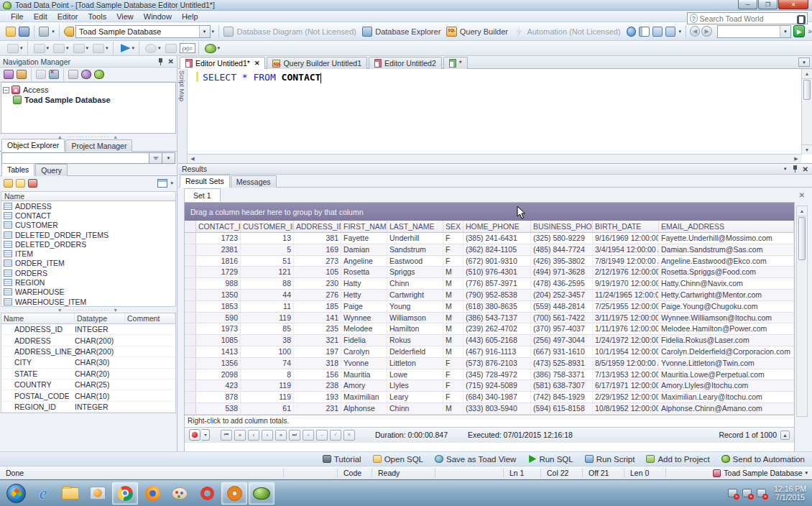  Describe the element at coordinates (88, 234) in the screenshot. I see `table-list-item: DELETED_ORDER_ITEMS` at that location.